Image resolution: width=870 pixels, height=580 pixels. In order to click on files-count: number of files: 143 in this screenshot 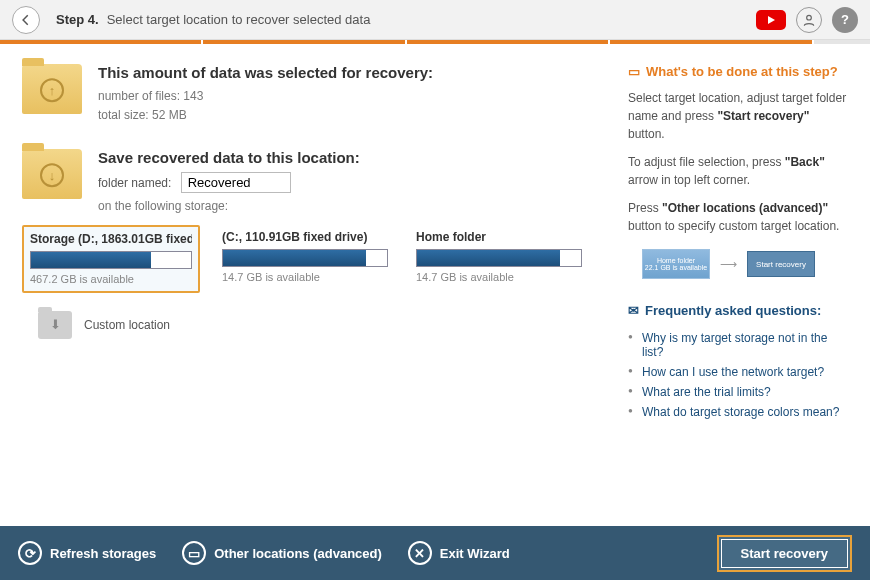, I will do `click(266, 96)`.